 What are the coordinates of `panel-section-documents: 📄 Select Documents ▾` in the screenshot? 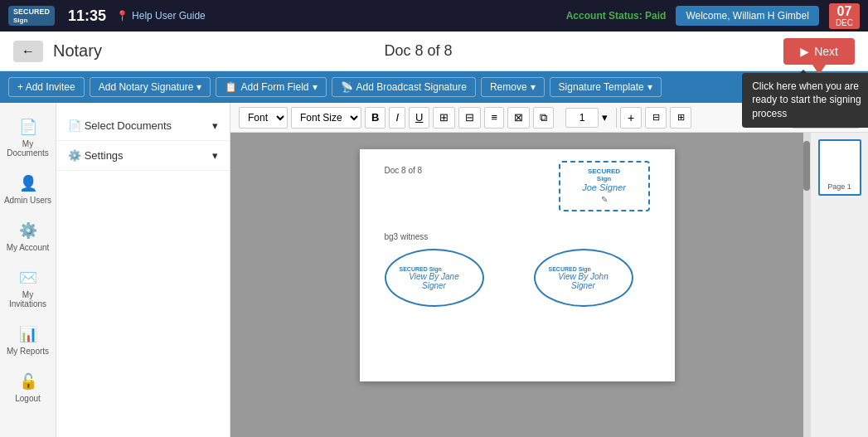 It's located at (143, 126).